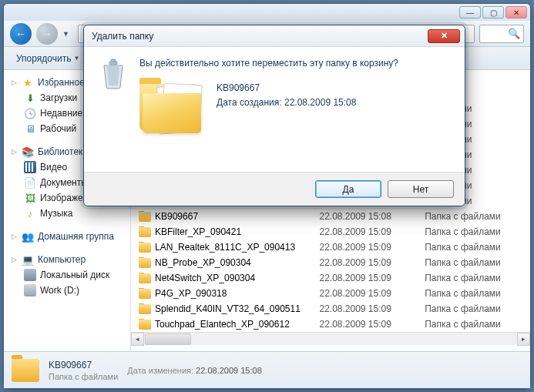  Describe the element at coordinates (194, 370) in the screenshot. I see `status-meta: Дата изменения: 22.08.2009 15:08` at that location.